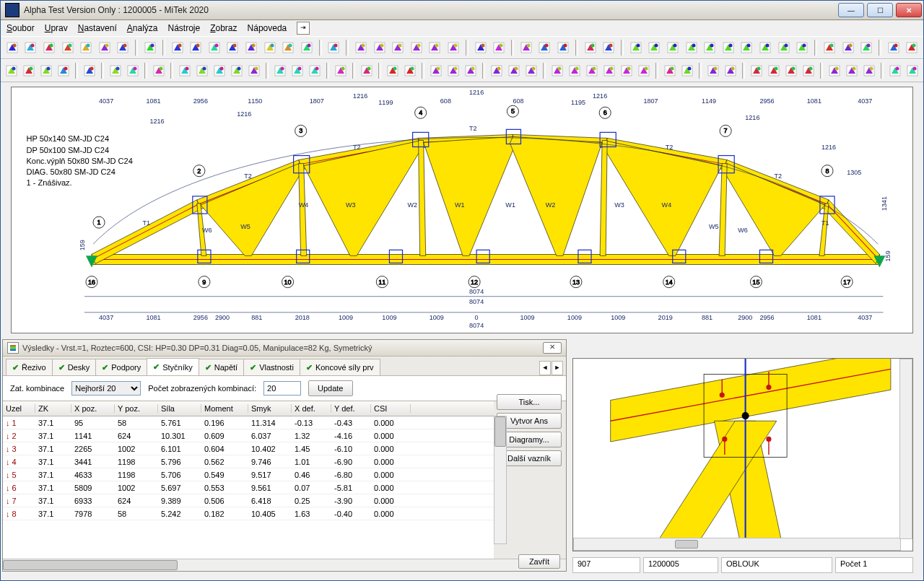 The width and height of the screenshot is (924, 581). I want to click on tool-print, so click(334, 48).